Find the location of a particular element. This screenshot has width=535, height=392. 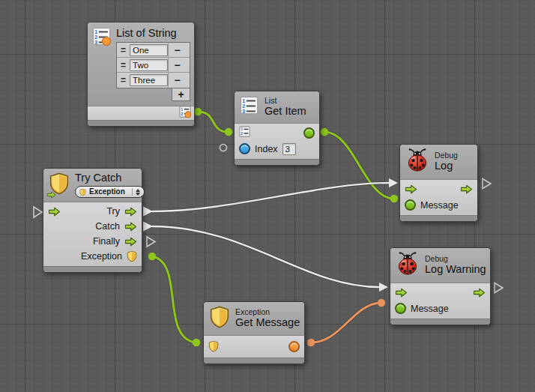

node-header: List of String = − = − = is located at coordinates (141, 64).